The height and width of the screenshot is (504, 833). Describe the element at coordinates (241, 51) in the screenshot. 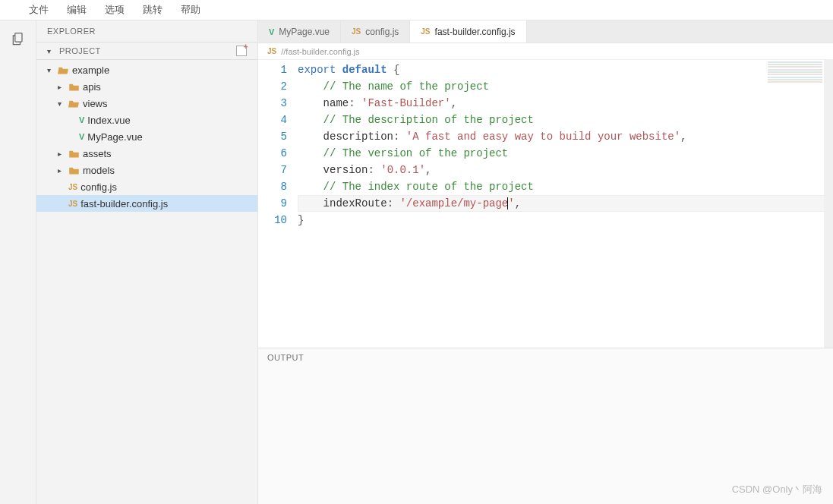

I see `new-file-icon` at that location.